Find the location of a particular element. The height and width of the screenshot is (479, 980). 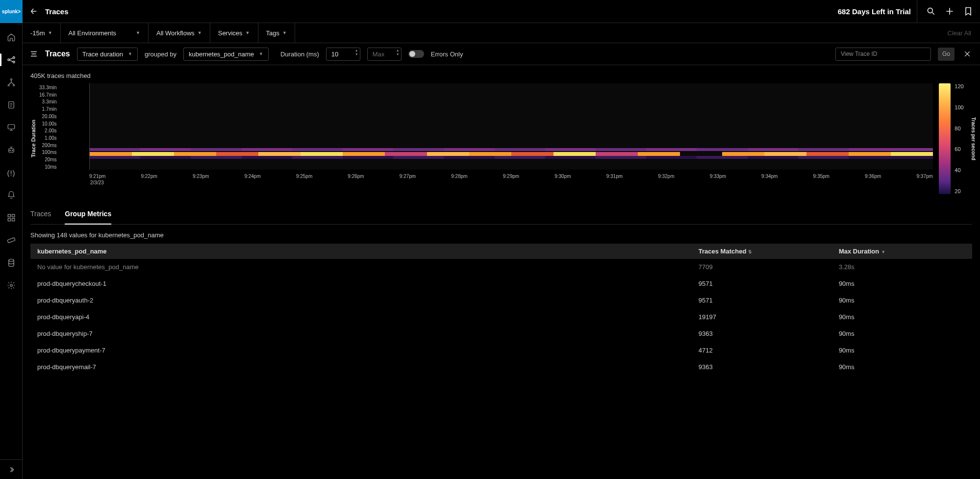

th-matched: Traces Matched⇅ is located at coordinates (762, 251).